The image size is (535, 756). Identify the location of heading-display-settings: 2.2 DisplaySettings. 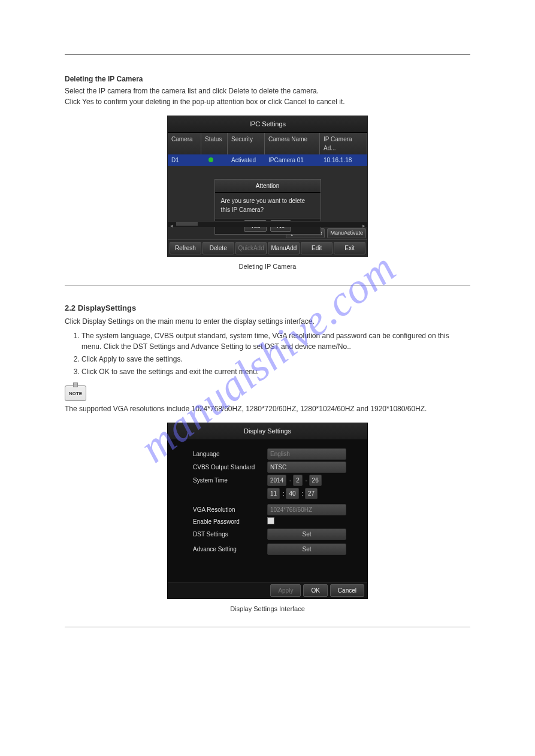
(267, 308).